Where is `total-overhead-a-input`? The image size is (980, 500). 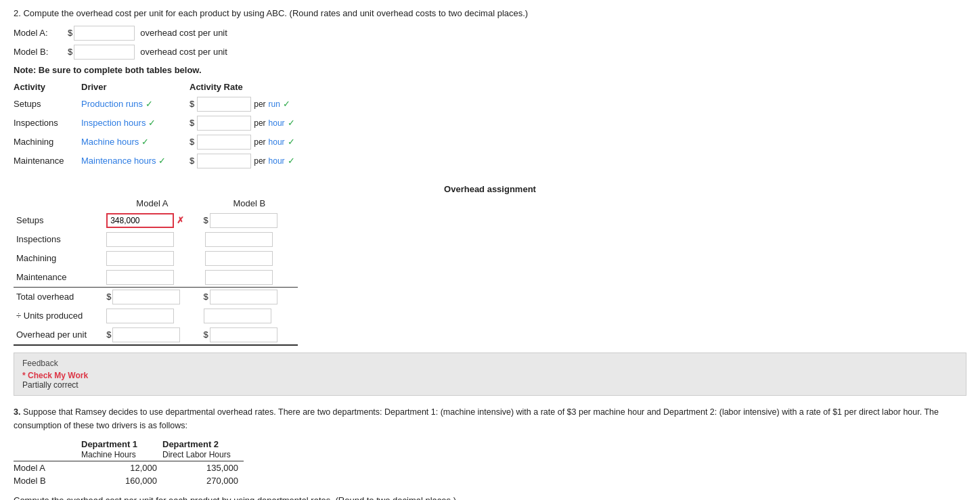 total-overhead-a-input is located at coordinates (146, 297).